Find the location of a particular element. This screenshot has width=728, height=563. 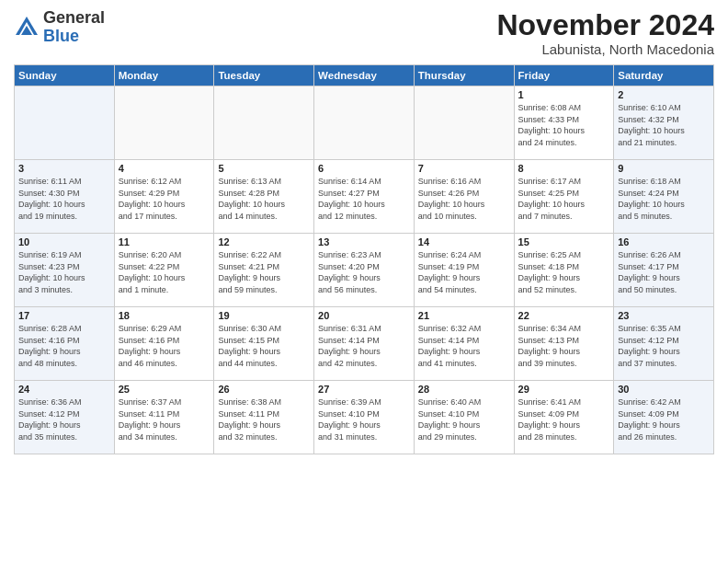

calendar-cell: 21Sunrise: 6:32 AM Sunset: 4:14 PM Dayli… is located at coordinates (463, 344).